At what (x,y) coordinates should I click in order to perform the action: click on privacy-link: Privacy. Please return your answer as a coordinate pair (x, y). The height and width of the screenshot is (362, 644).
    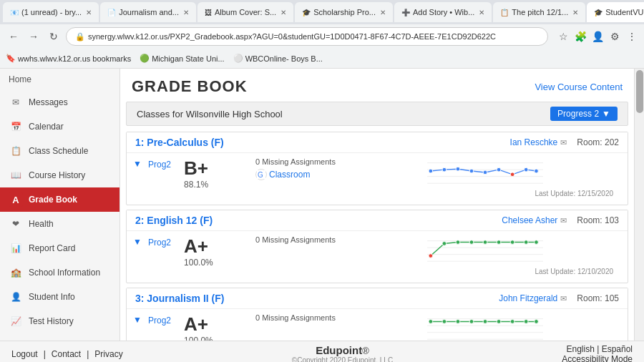
    Looking at the image, I should click on (109, 354).